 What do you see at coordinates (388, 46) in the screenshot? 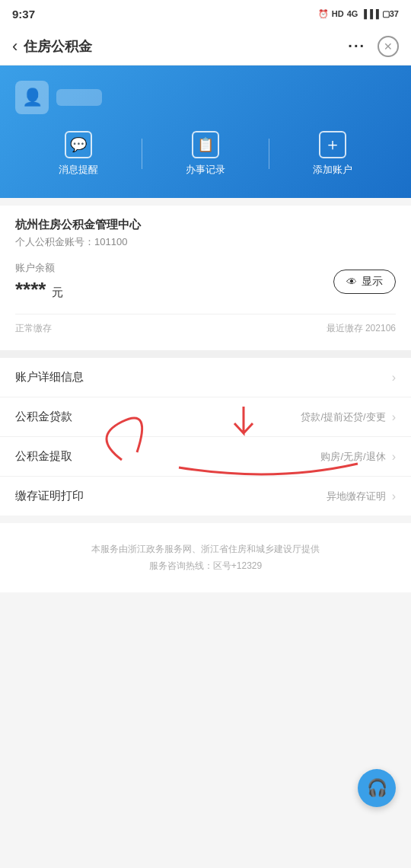
I see `close-icon: ✕` at bounding box center [388, 46].